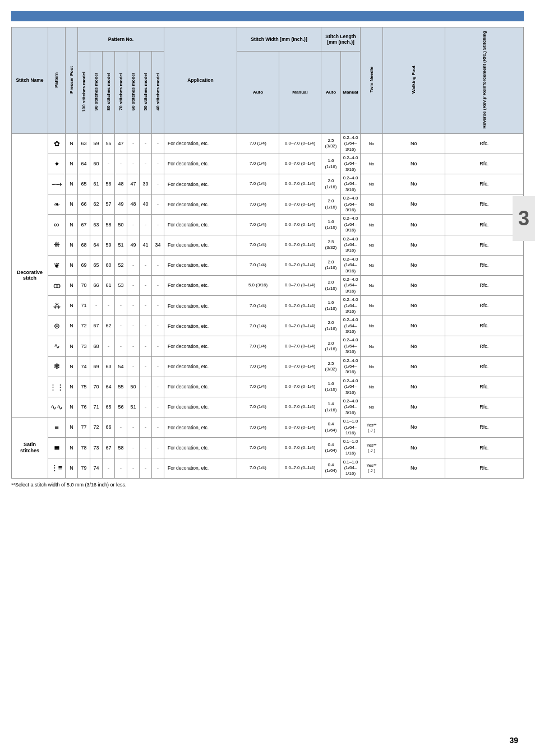  What do you see at coordinates (121, 143) in the screenshot?
I see `pattern-number: 47` at bounding box center [121, 143].